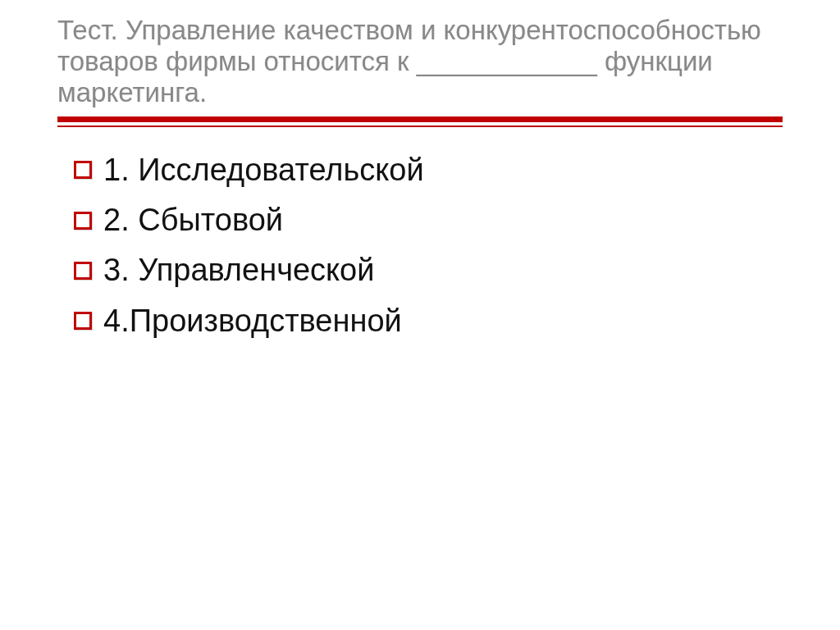 The width and height of the screenshot is (840, 630). I want to click on option-label: 1. Исследовательской, so click(264, 171).